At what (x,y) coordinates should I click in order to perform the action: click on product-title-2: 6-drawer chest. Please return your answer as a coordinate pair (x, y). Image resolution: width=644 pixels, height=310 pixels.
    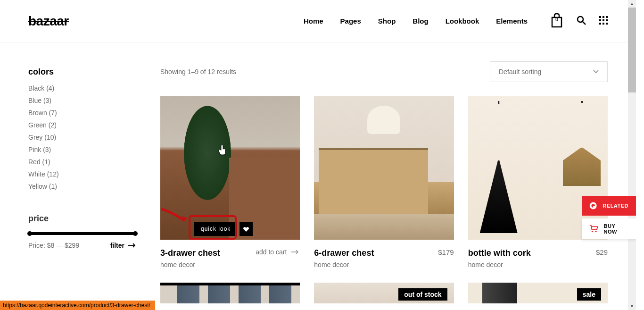
    Looking at the image, I should click on (344, 253).